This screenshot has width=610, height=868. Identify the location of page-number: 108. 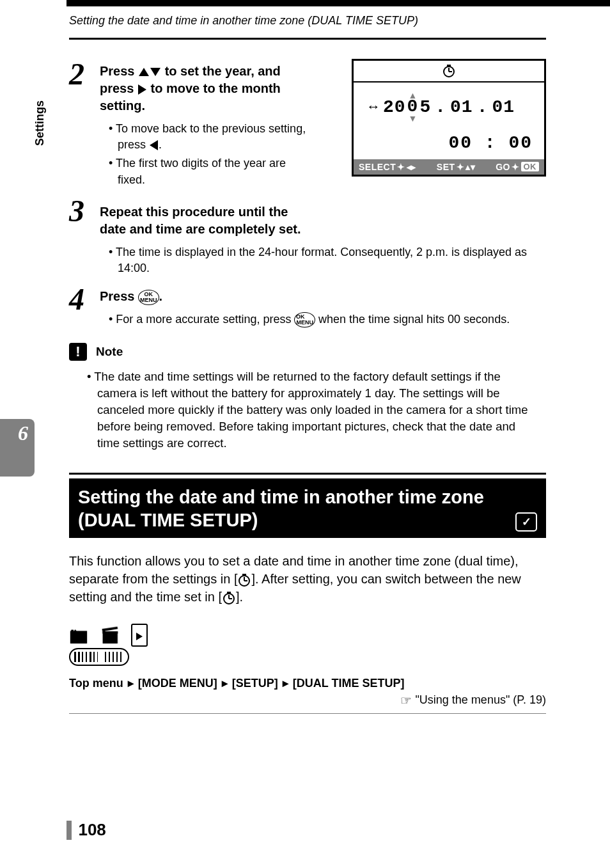
(92, 830).